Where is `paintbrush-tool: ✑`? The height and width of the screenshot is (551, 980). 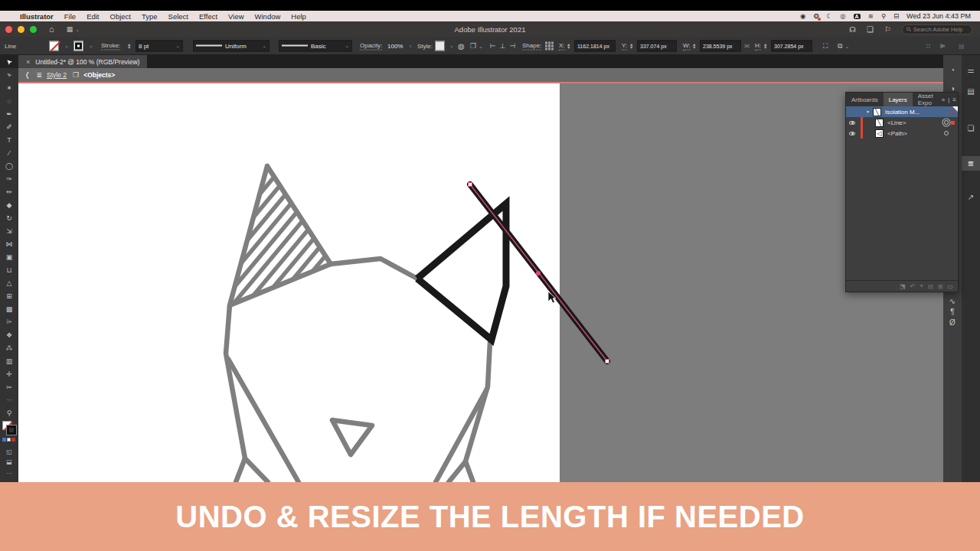 paintbrush-tool: ✑ is located at coordinates (9, 179).